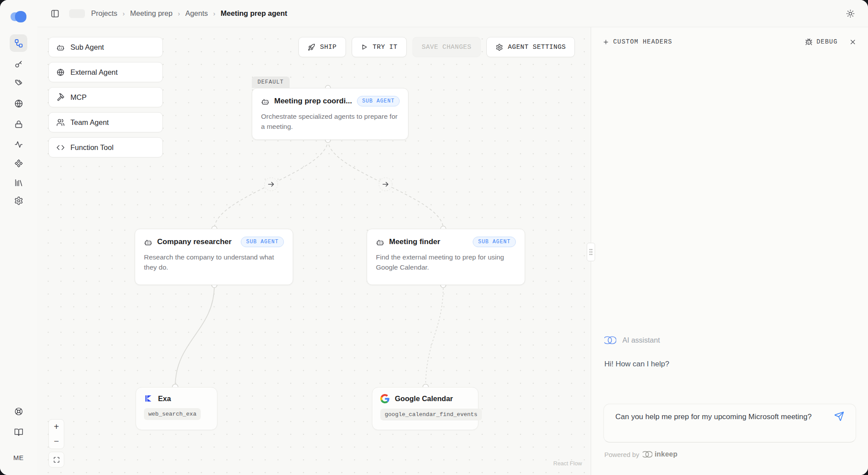  I want to click on breadcrumb-current: Meeting prep agent, so click(254, 13).